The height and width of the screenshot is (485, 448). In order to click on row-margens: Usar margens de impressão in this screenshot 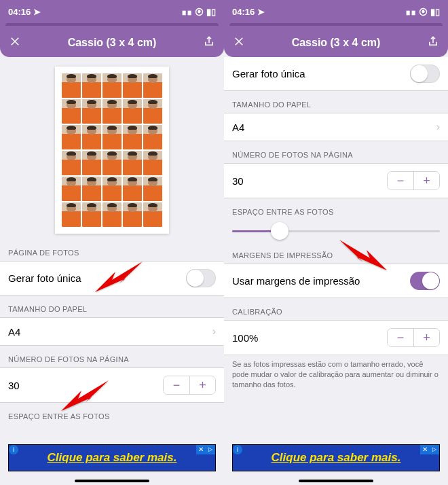, I will do `click(336, 281)`.